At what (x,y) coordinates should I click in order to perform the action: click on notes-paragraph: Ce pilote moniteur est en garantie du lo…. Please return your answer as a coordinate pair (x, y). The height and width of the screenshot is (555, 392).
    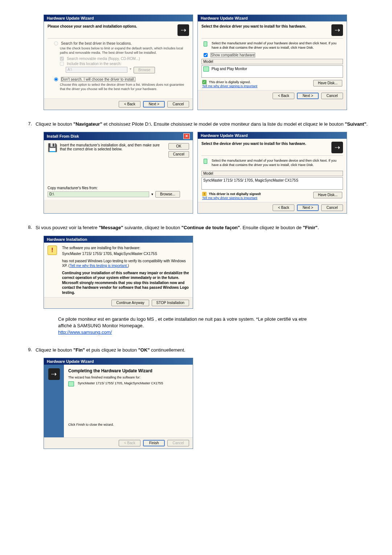
    Looking at the image, I should click on (189, 326).